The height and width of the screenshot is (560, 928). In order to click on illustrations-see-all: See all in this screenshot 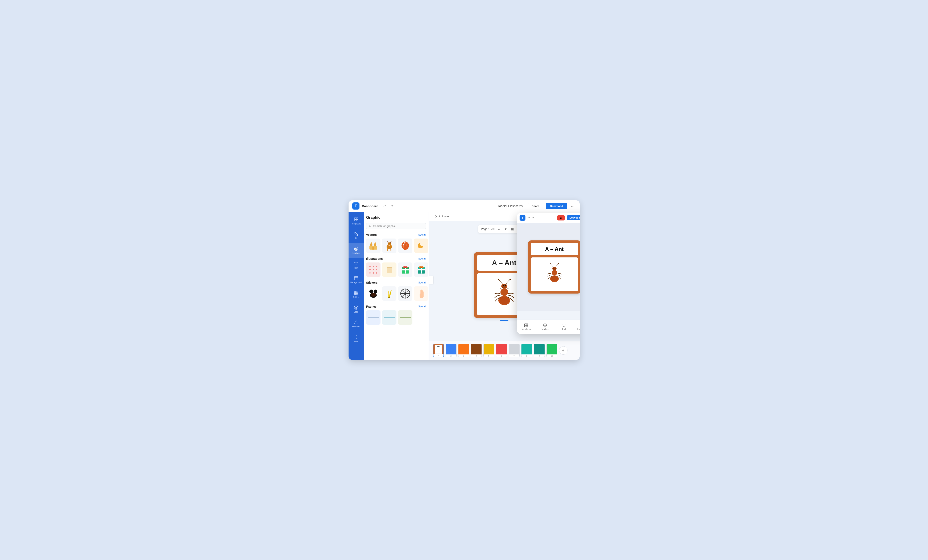, I will do `click(422, 259)`.